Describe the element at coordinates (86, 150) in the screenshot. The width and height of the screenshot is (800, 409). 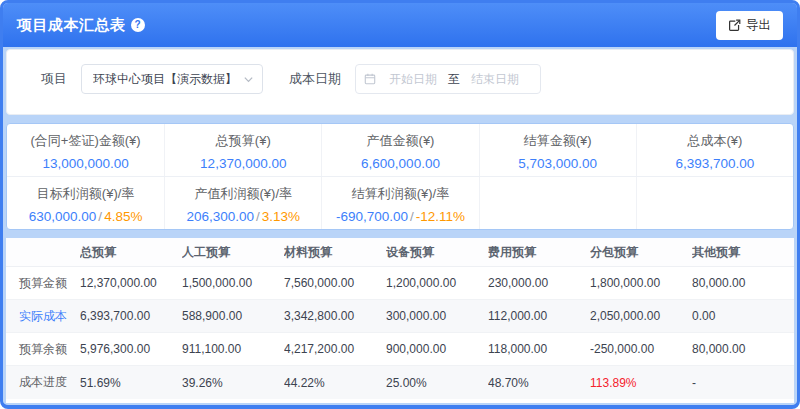
I see `stat-contract-amount: (合同+签证)金额(¥) 13,000,000.00` at that location.